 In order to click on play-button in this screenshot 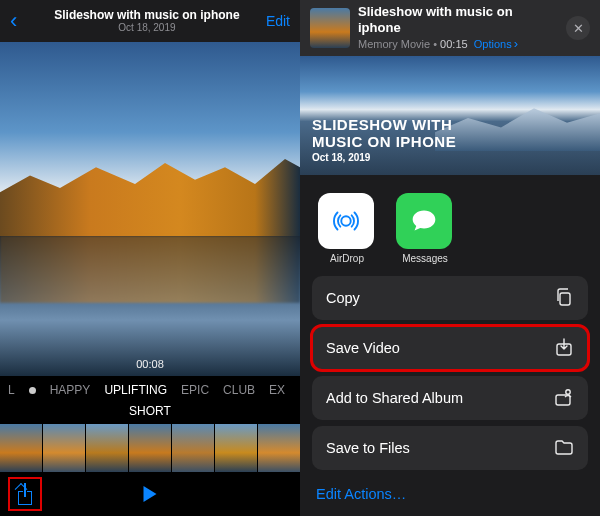, I will do `click(150, 494)`.